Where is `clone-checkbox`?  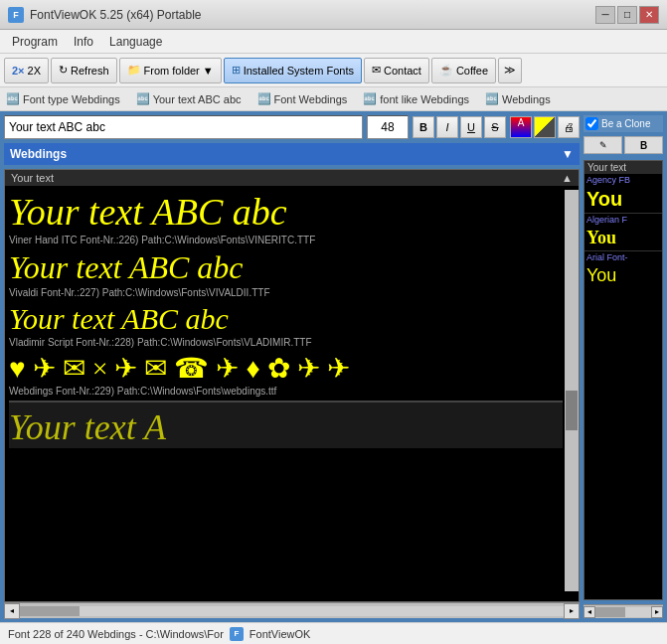 clone-checkbox is located at coordinates (592, 123).